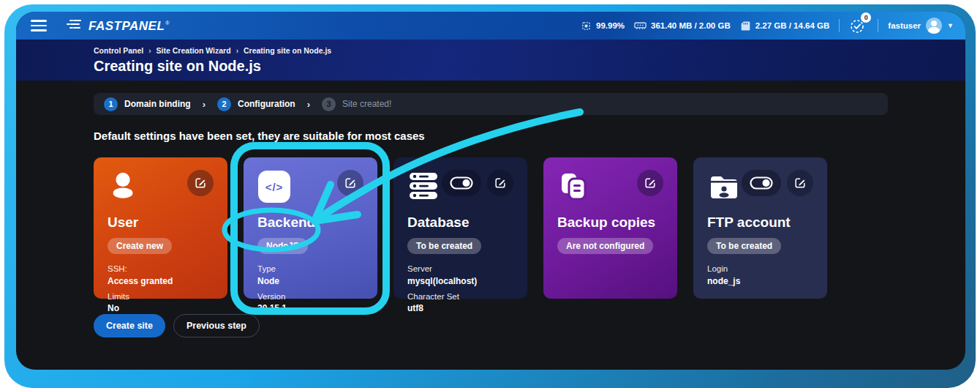 The image size is (980, 388). What do you see at coordinates (866, 18) in the screenshot?
I see `tasks-count-badge: 0` at bounding box center [866, 18].